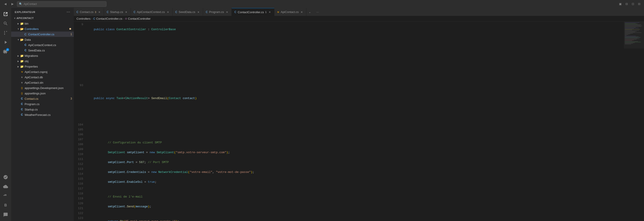 This screenshot has height=221, width=644. I want to click on tabs-more-button: ···, so click(318, 12).